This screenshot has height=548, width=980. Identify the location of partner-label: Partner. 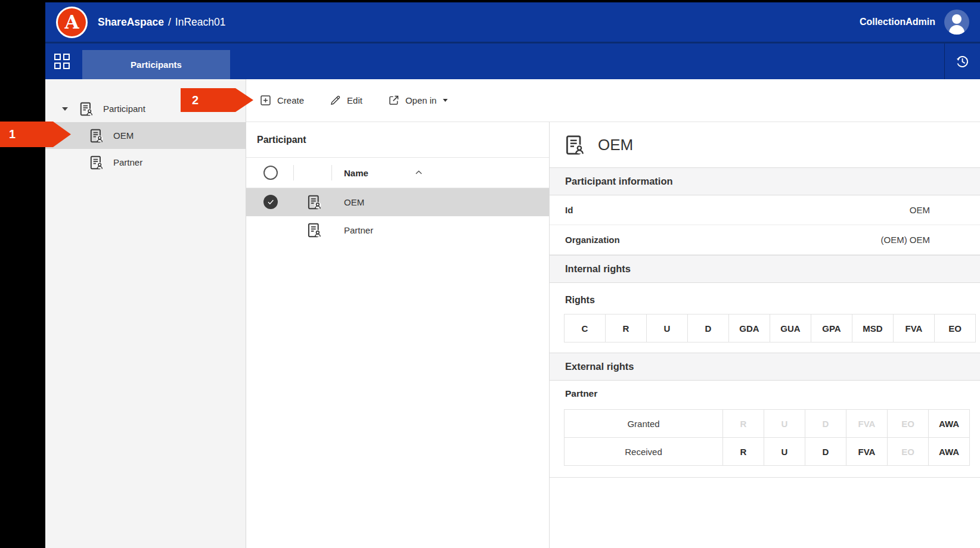
(773, 394).